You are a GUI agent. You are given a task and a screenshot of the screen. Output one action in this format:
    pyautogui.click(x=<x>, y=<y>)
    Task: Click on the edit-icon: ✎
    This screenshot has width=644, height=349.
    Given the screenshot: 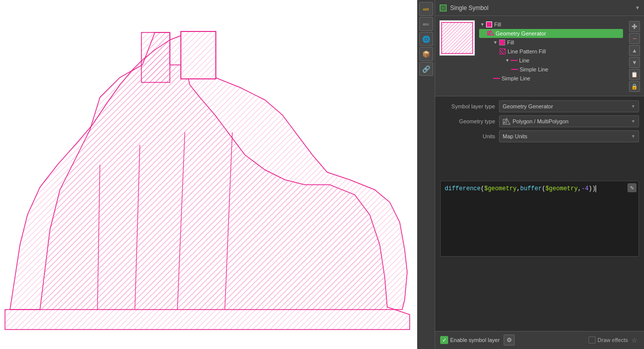 What is the action you would take?
    pyautogui.click(x=632, y=188)
    